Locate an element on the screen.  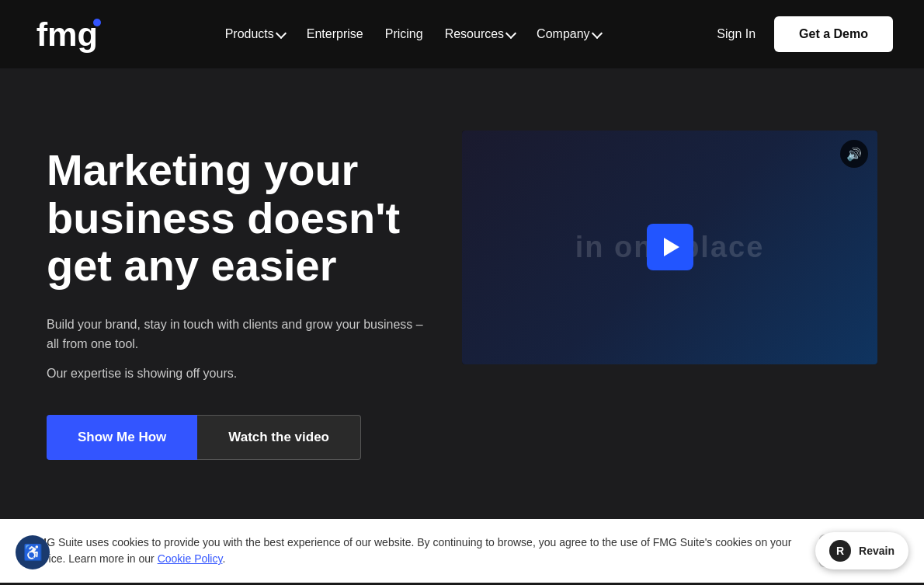
nav-links: Products Enterprise Pricing Resources Co… is located at coordinates (413, 34).